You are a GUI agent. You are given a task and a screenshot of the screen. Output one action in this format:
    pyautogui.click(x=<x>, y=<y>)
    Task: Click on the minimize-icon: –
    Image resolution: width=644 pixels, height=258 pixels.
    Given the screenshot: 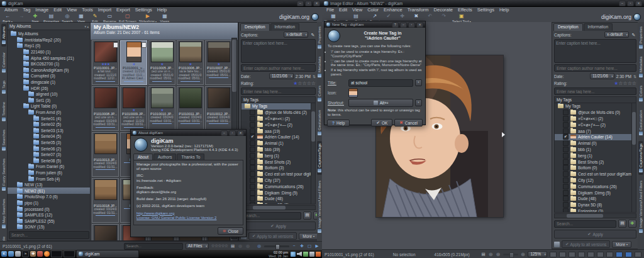 What is the action you would take?
    pyautogui.click(x=301, y=4)
    